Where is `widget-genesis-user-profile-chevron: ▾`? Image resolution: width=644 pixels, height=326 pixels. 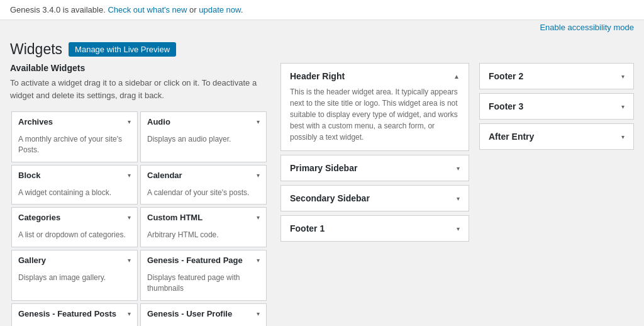 widget-genesis-user-profile-chevron: ▾ is located at coordinates (258, 313).